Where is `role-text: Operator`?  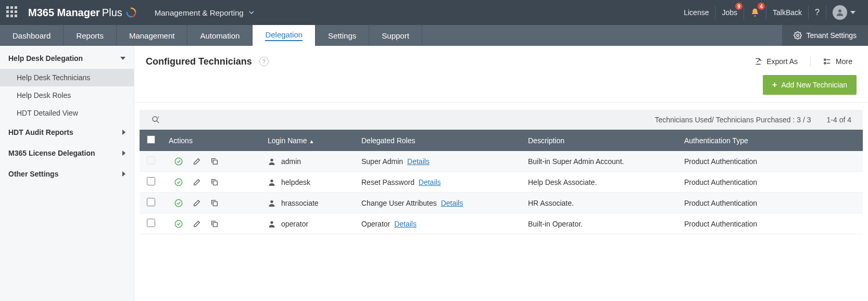 role-text: Operator is located at coordinates (377, 224).